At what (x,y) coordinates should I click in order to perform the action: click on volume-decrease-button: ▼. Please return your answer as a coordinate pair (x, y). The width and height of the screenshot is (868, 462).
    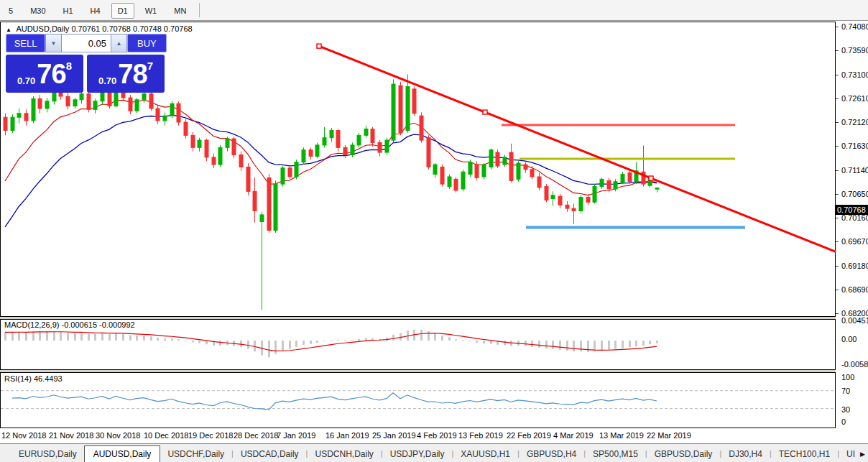
    Looking at the image, I should click on (53, 43).